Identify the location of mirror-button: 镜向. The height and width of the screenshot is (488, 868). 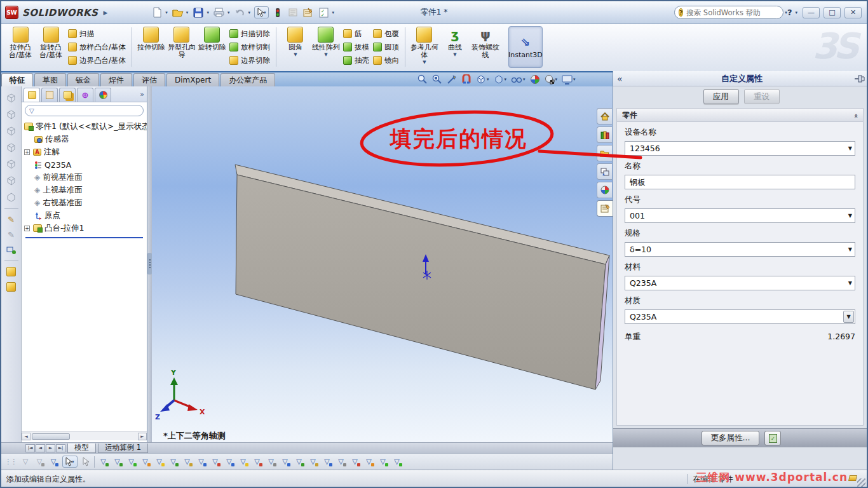
(386, 60).